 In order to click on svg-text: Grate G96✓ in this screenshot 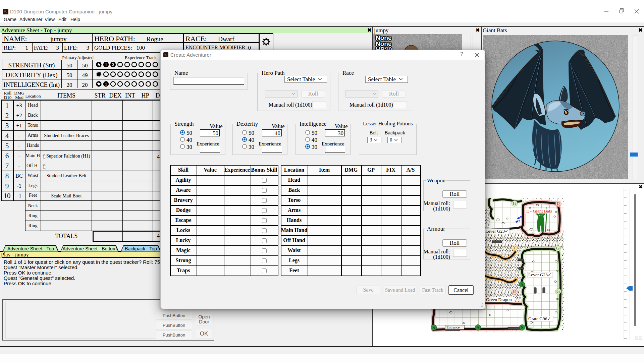, I will do `click(540, 318)`.